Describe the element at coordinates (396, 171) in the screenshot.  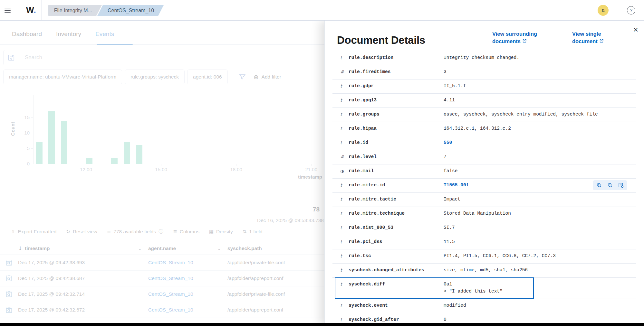
I see `field-name: rule.mail` at that location.